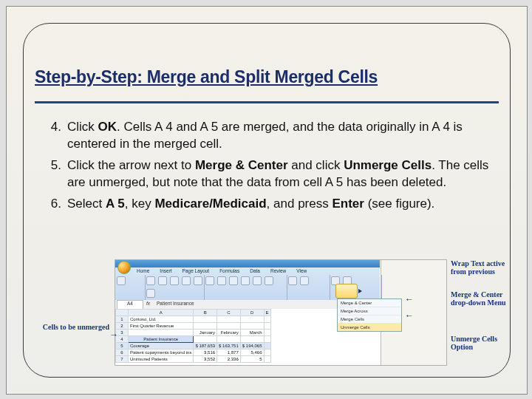  I want to click on title-underline, so click(267, 102).